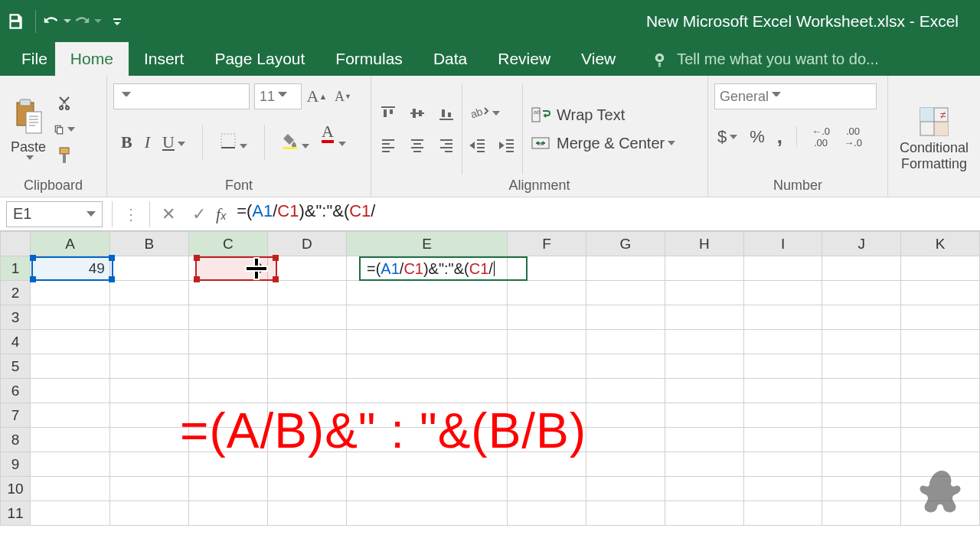  Describe the element at coordinates (547, 244) in the screenshot. I see `col-header-F: F` at that location.